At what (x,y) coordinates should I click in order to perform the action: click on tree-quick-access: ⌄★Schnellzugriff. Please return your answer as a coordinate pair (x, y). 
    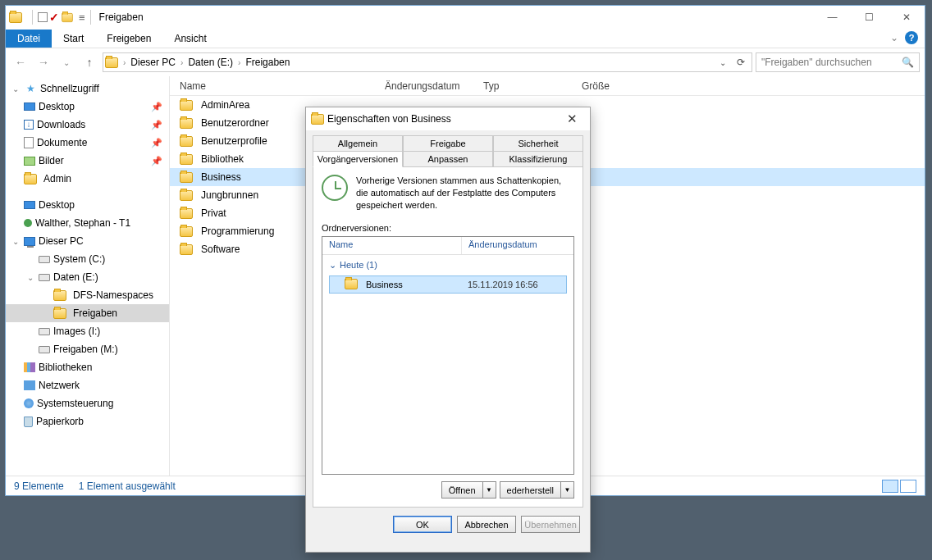
    Looking at the image, I should click on (87, 89).